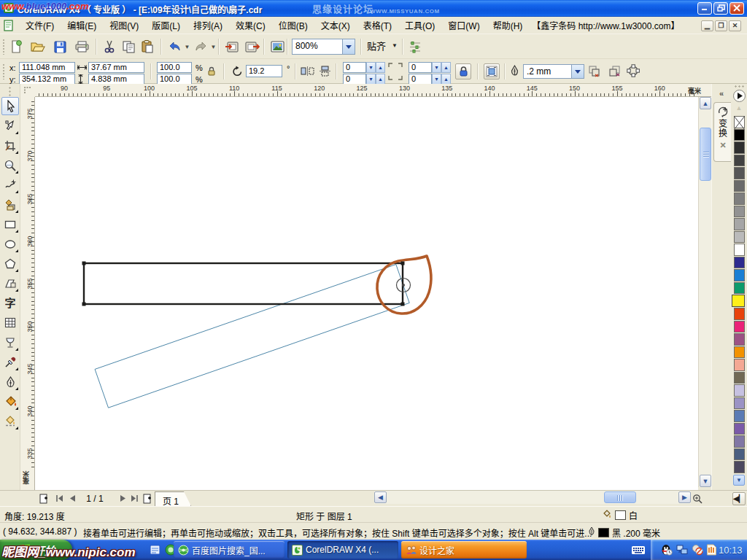 Image resolution: width=747 pixels, height=560 pixels. What do you see at coordinates (441, 79) in the screenshot?
I see `corner-right2-spinner: ▼▲` at bounding box center [441, 79].